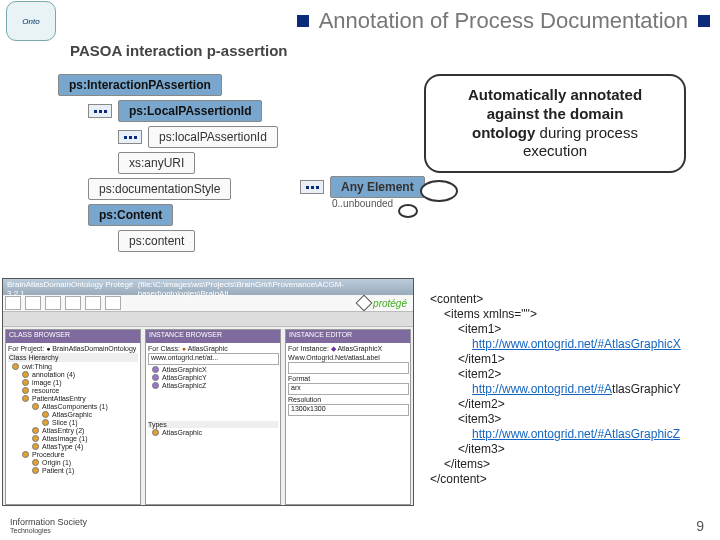  I want to click on tree-item: image (1), so click(73, 383).